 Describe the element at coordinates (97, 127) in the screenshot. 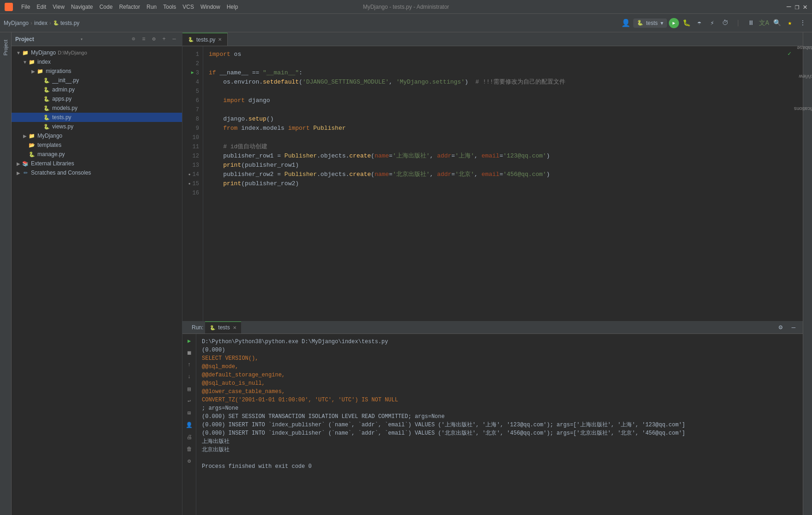

I see `tree-item-views: 🐍 views.py` at that location.